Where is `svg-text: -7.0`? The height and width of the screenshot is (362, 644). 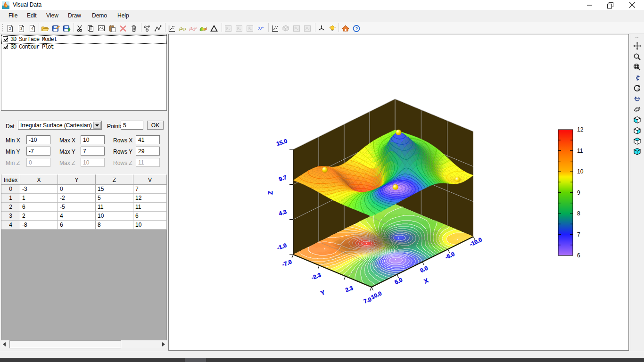 svg-text: -7.0 is located at coordinates (288, 263).